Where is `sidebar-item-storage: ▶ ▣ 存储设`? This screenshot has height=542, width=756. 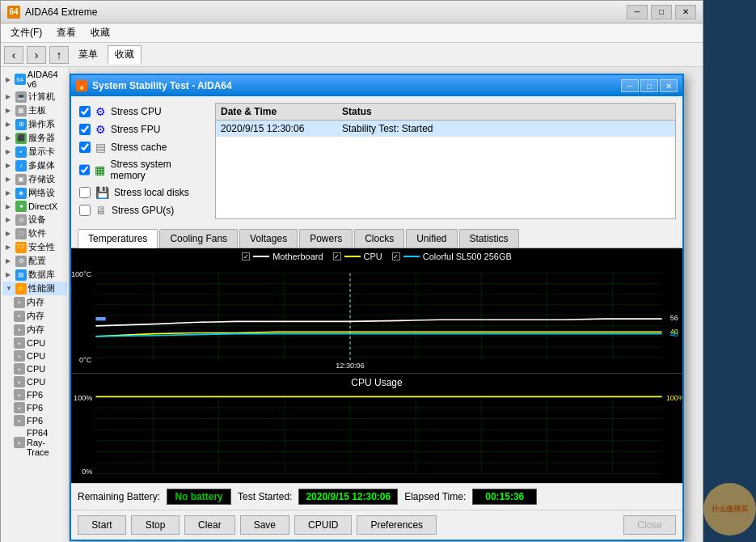 sidebar-item-storage: ▶ ▣ 存储设 is located at coordinates (35, 180).